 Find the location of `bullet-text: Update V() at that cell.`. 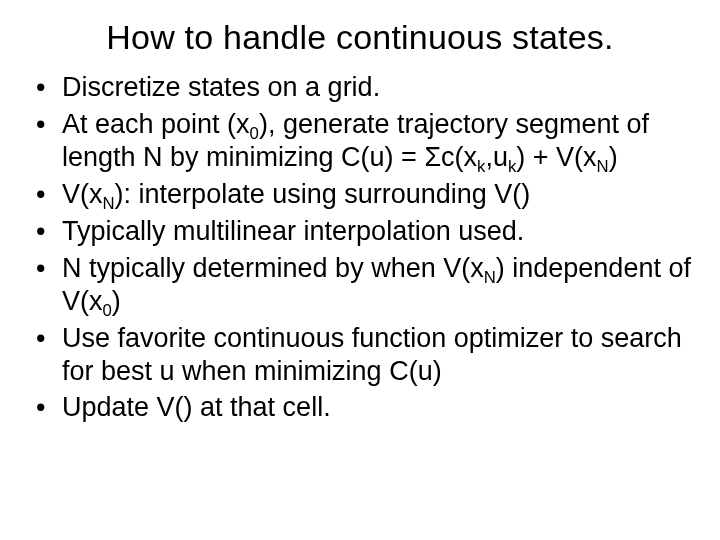

bullet-text: Update V() at that cell. is located at coordinates (196, 407).